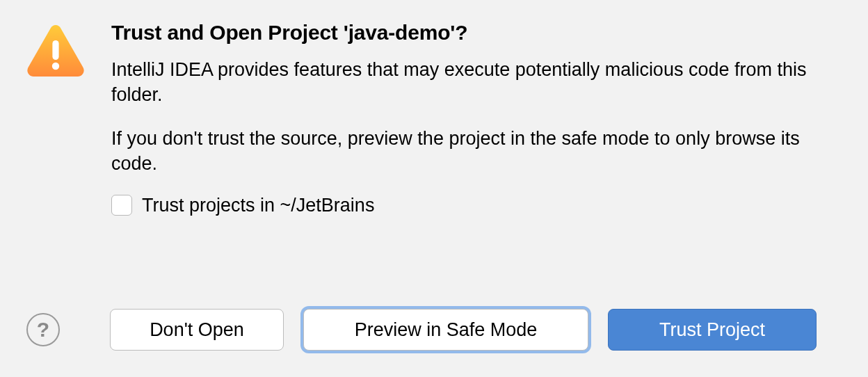 Image resolution: width=868 pixels, height=377 pixels. I want to click on trust-projects-checkbox-label: Trust projects in ~/JetBrains, so click(258, 206).